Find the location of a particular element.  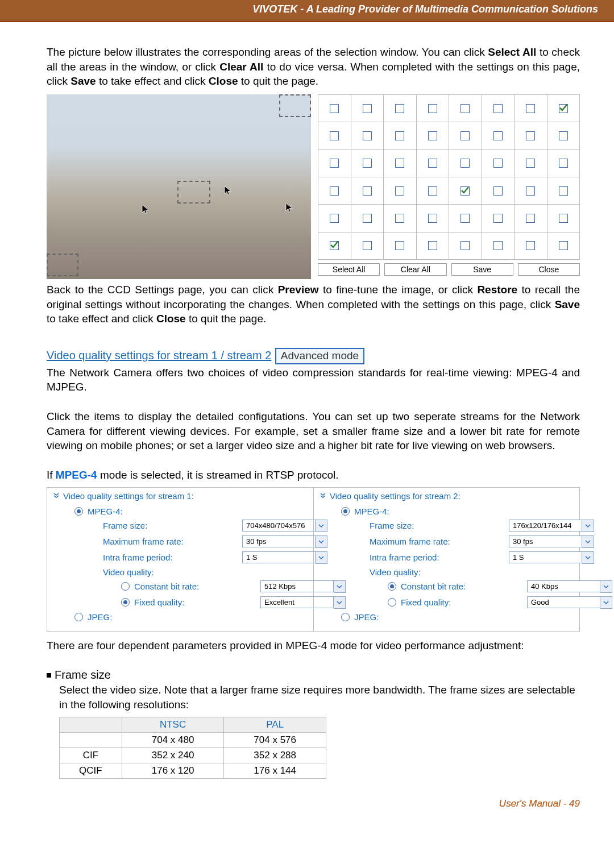

video-quality-link: Video quality settings for stream 1 / st… is located at coordinates (159, 355).